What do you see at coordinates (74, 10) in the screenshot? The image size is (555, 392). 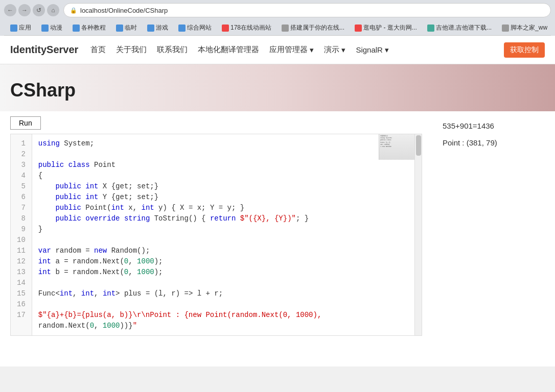 I see `lock-icon: 🔒` at bounding box center [74, 10].